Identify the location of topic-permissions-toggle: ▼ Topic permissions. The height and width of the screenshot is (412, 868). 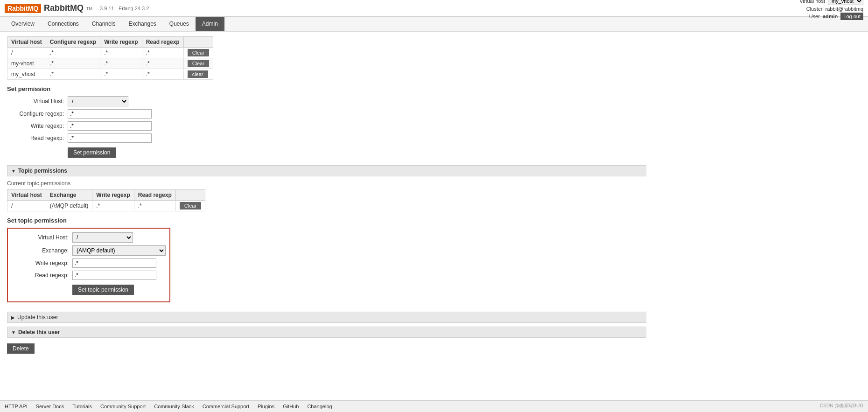
(327, 171).